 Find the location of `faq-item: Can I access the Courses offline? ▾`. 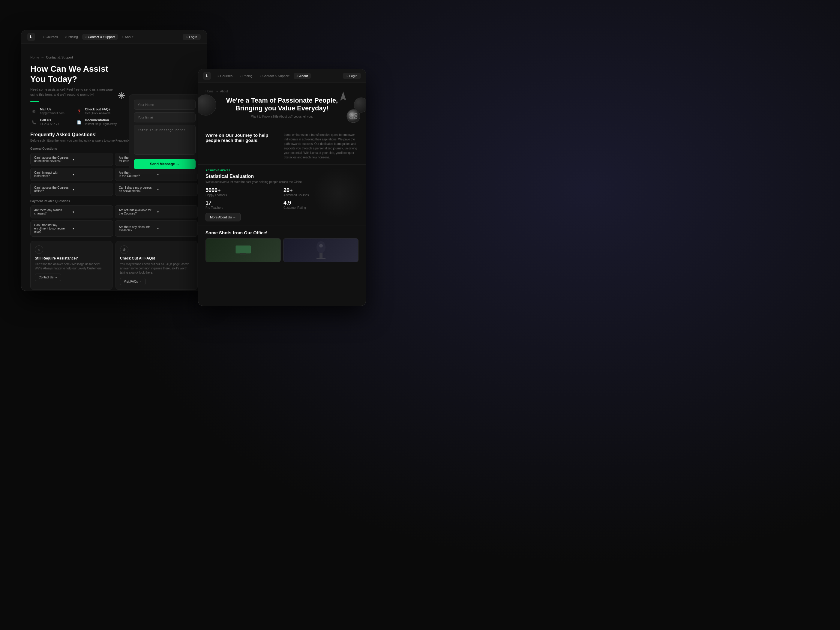

faq-item: Can I access the Courses offline? ▾ is located at coordinates (72, 189).